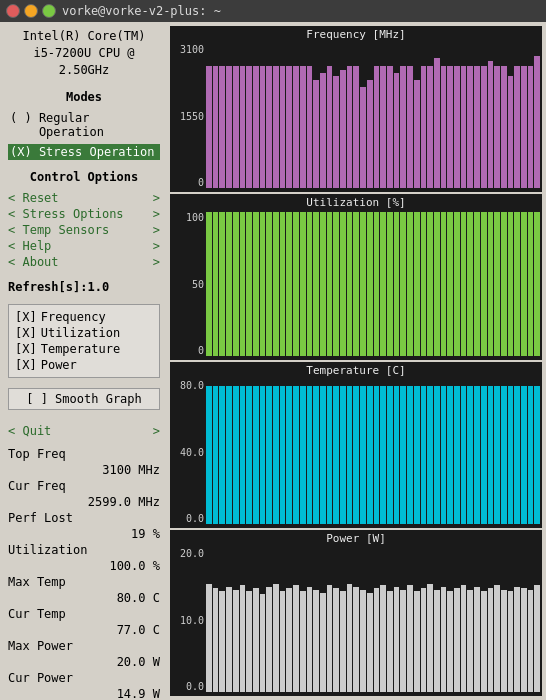 This screenshot has height=700, width=546. What do you see at coordinates (84, 333) in the screenshot?
I see `checkbox-item-utilization: [X]Utilization` at bounding box center [84, 333].